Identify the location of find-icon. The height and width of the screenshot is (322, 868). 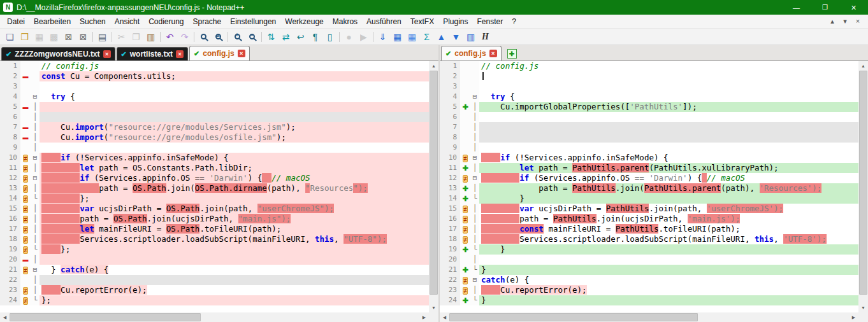
(204, 37).